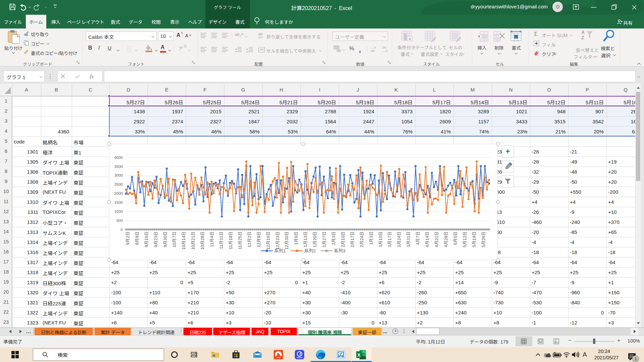 The image size is (644, 362). I want to click on svg-text: 11月18日, so click(231, 240).